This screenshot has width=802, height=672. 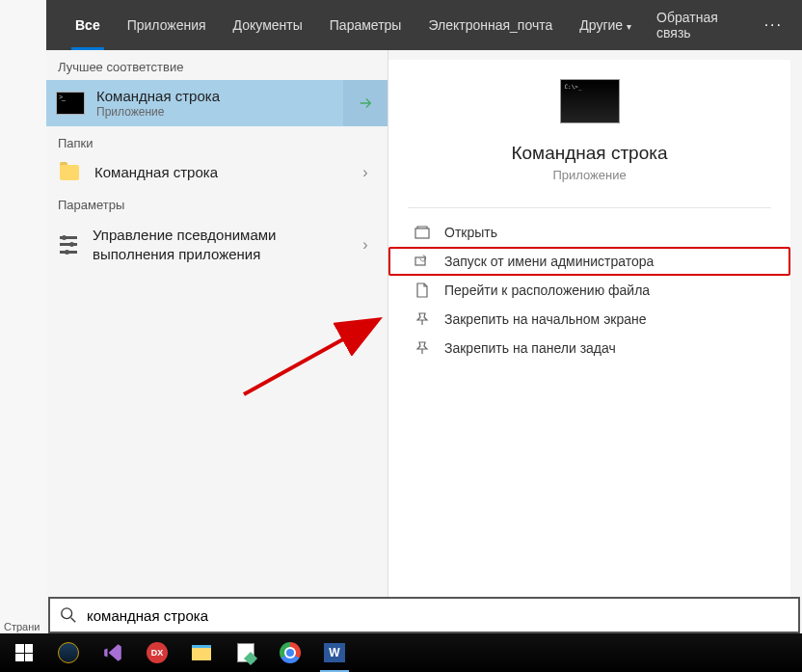 What do you see at coordinates (217, 103) in the screenshot?
I see `result-cmd-app: Командная строка Приложение` at bounding box center [217, 103].